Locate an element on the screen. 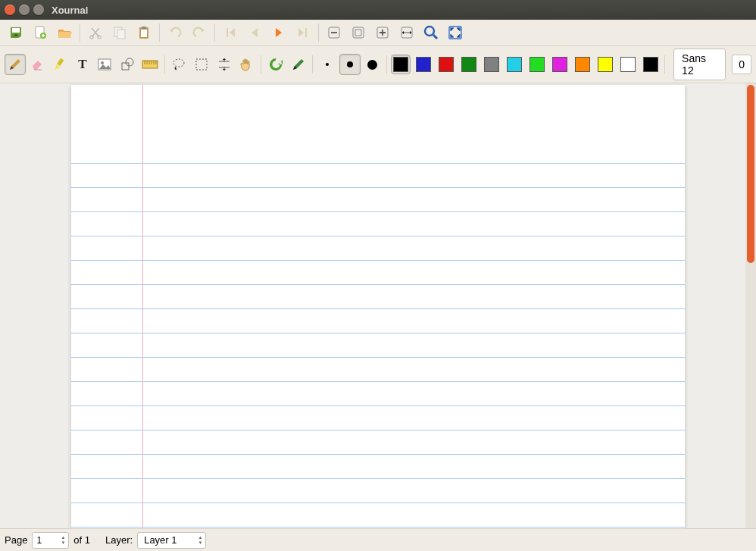 The width and height of the screenshot is (756, 551). thickness-large is located at coordinates (373, 64).